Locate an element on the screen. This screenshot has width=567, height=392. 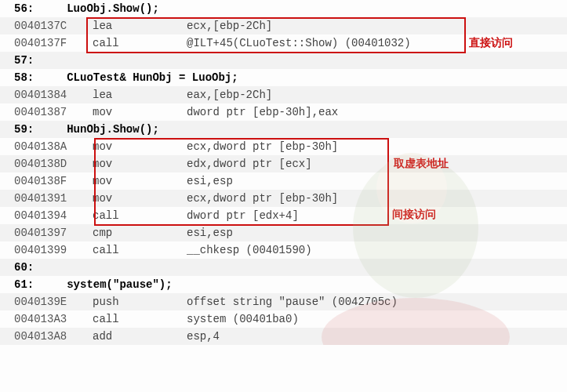
asm-line: 00401387movdword ptr [ebp-30h],eax is located at coordinates (284, 112).